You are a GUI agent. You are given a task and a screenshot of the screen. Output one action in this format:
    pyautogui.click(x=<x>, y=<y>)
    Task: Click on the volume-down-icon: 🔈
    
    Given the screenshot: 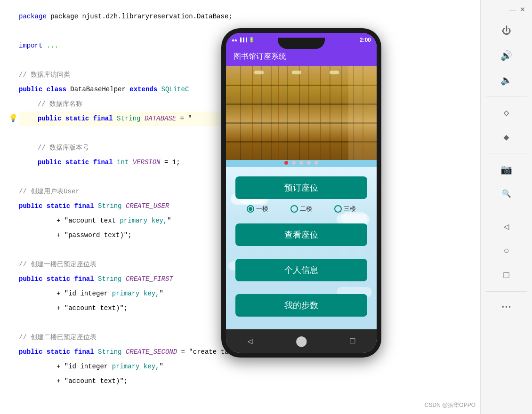 What is the action you would take?
    pyautogui.click(x=507, y=80)
    